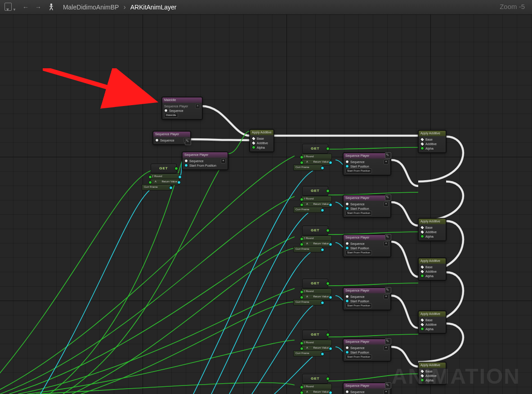 This screenshot has width=532, height=394. Describe the element at coordinates (315, 335) in the screenshot. I see `node-get-5: GET` at that location.